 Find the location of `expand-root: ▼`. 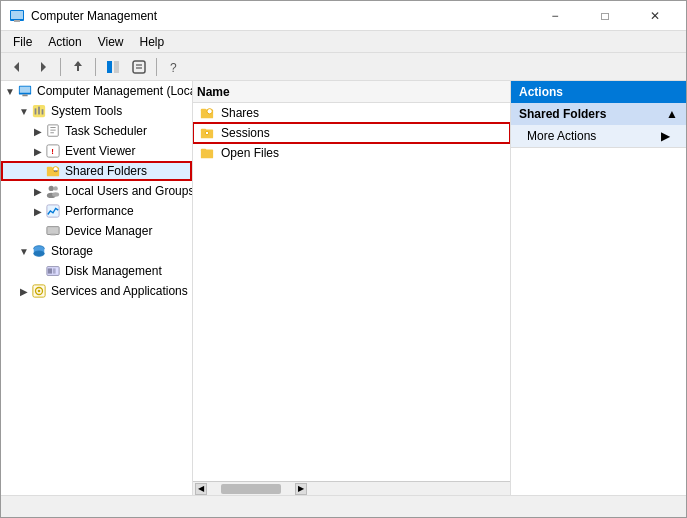

expand-root: ▼ is located at coordinates (10, 91).